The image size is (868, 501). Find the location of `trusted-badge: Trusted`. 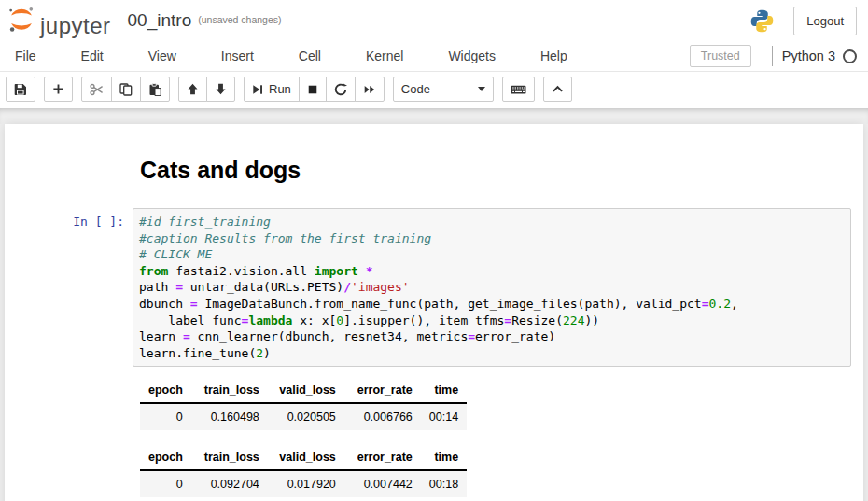

trusted-badge: Trusted is located at coordinates (721, 56).